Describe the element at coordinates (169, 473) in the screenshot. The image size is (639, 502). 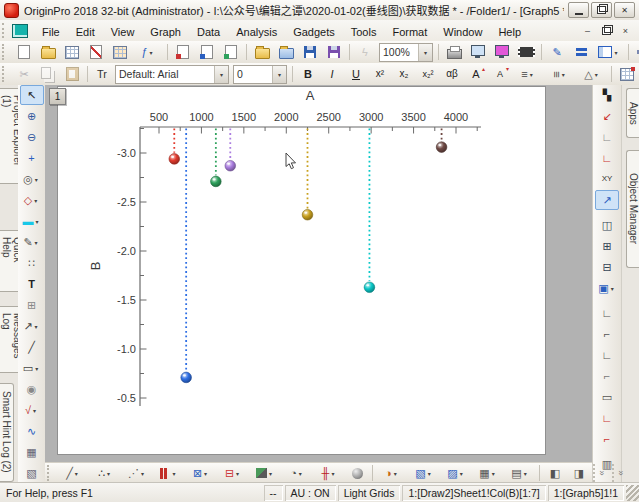
I see `plot-column-button: ▾` at that location.